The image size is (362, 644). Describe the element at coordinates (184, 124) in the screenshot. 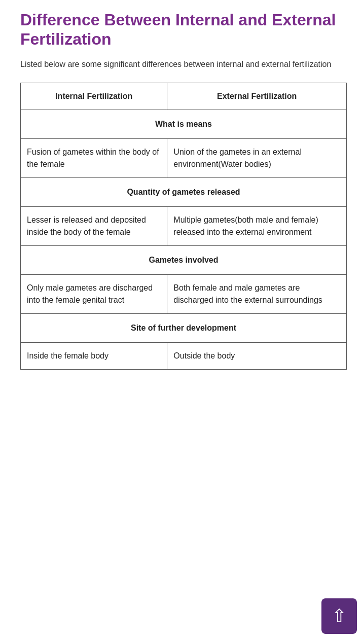

I see `section-header-row: What is means` at that location.